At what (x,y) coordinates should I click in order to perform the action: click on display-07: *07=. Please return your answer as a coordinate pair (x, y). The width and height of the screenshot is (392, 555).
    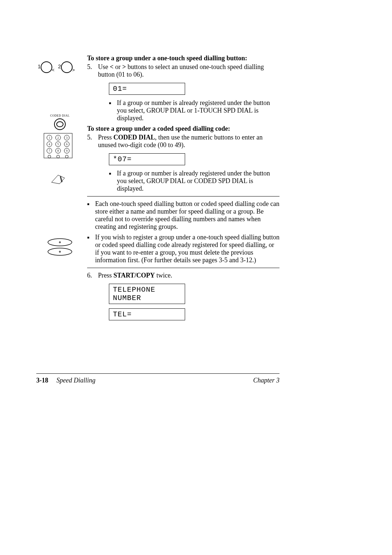
    Looking at the image, I should click on (147, 159).